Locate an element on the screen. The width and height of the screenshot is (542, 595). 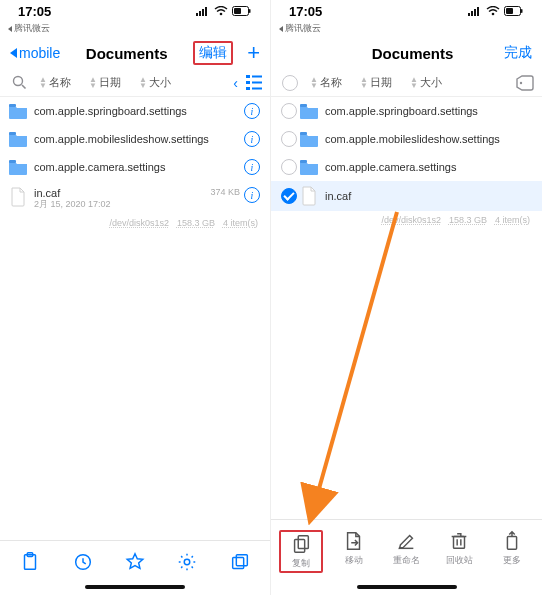
chevron-left-small-icon: ‹ is located at coordinates (236, 83).